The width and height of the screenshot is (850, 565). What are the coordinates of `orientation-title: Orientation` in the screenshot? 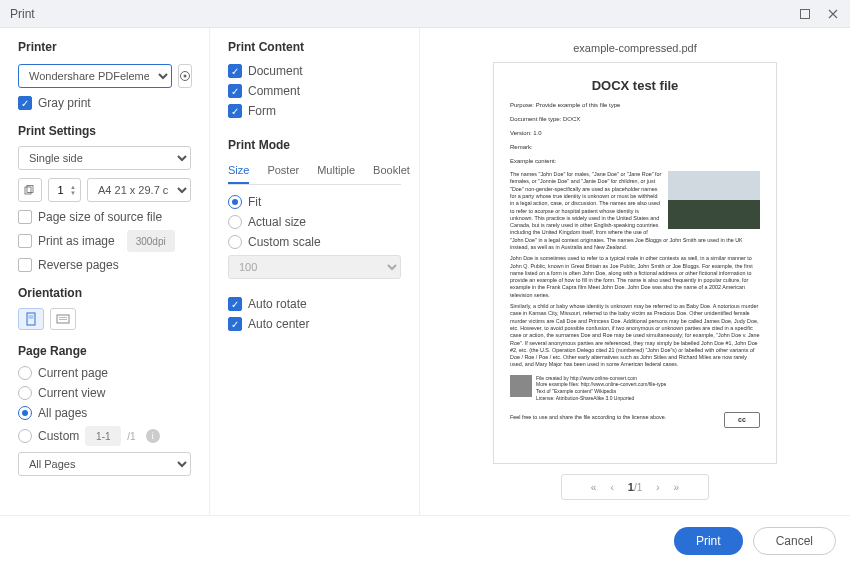 It's located at (104, 293).